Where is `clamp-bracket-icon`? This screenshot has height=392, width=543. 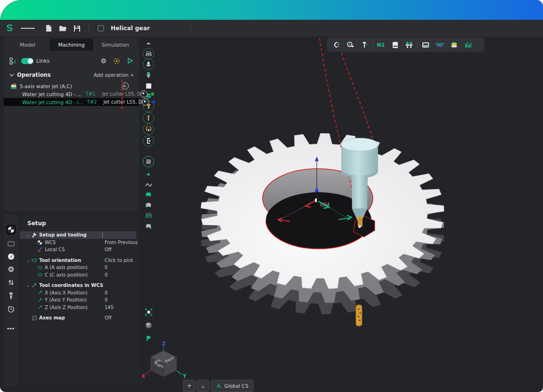
clamp-bracket-icon is located at coordinates (148, 141).